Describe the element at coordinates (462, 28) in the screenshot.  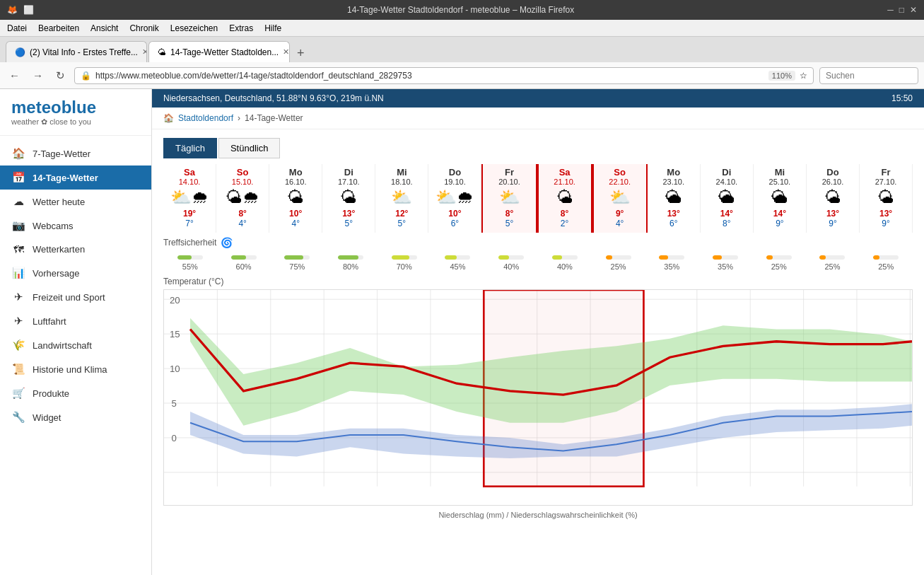
I see `browser-menubar: Datei Bearbeiten Ansicht Chronik Lesezei…` at that location.